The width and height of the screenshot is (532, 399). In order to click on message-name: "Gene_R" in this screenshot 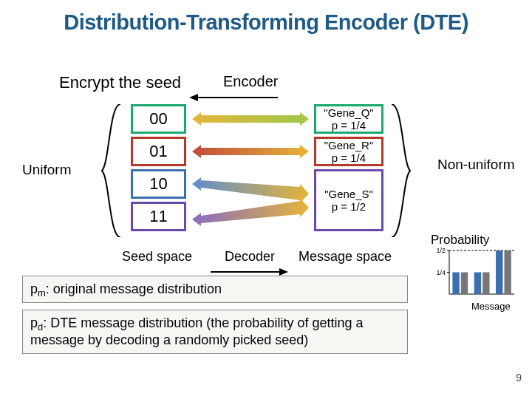, I will do `click(349, 145)`.